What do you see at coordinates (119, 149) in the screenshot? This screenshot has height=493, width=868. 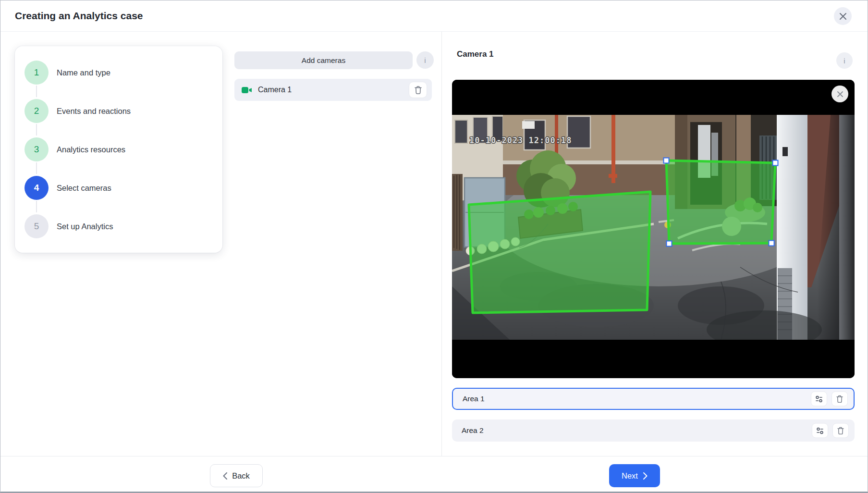 I see `wizard-stepper: 1 Name and type 2 Events and reactions 3…` at bounding box center [119, 149].